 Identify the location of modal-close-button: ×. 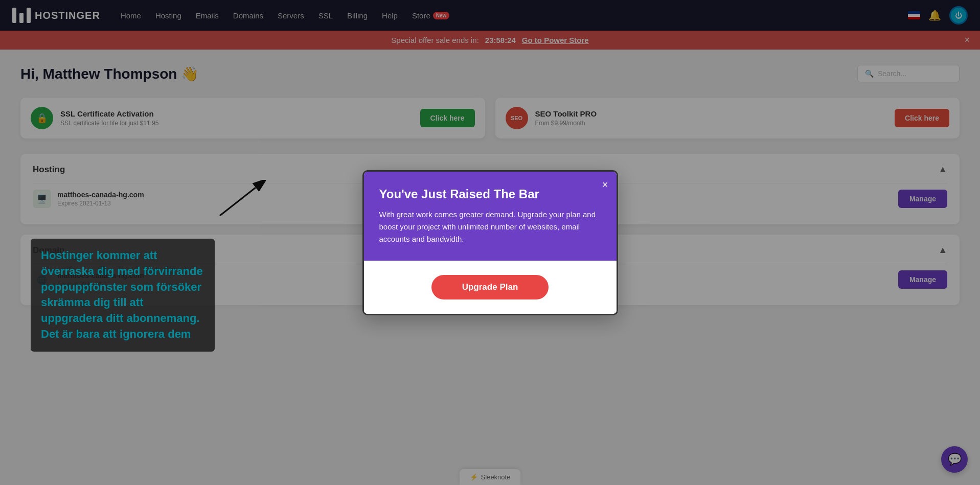
(605, 185).